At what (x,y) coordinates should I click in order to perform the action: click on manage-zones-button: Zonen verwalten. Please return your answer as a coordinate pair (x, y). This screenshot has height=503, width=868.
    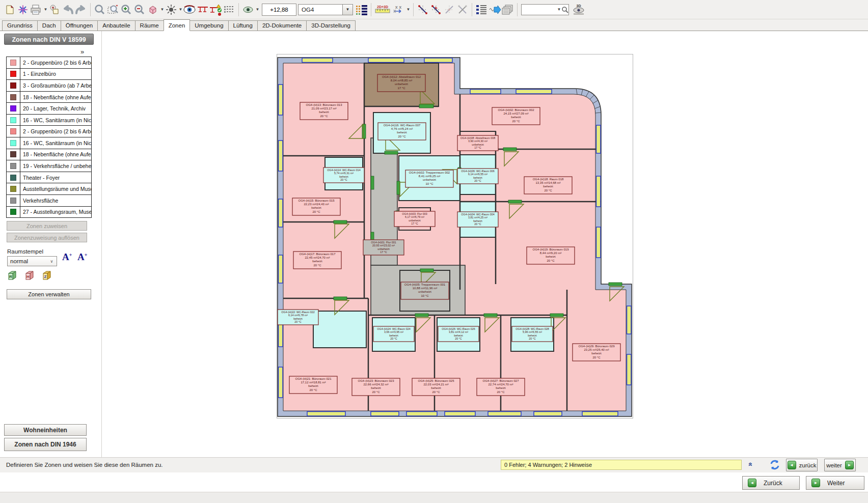
    Looking at the image, I should click on (49, 294).